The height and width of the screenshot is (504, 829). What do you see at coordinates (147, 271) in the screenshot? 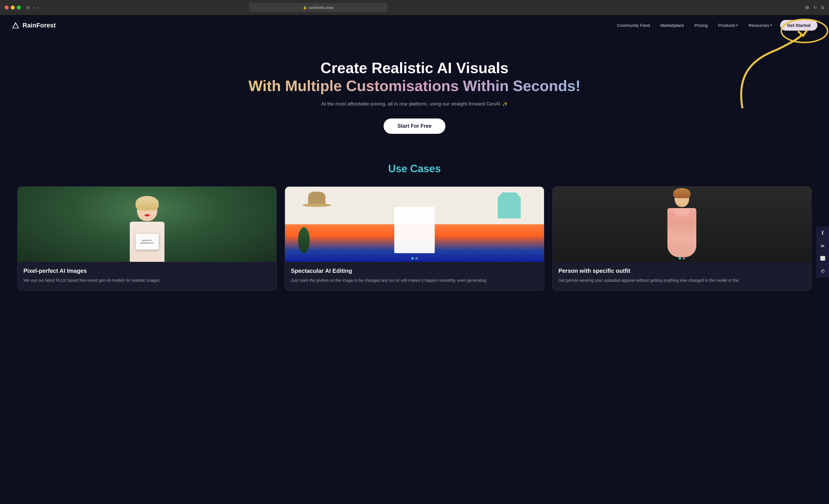
I see `card1-title: Pixel-perfect AI Images` at bounding box center [147, 271].